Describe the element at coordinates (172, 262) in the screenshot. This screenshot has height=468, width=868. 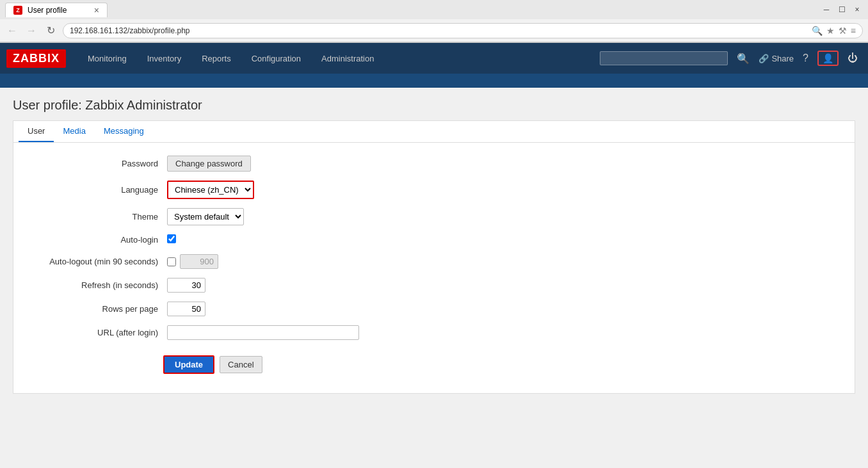
I see `autologout-checkbox` at that location.